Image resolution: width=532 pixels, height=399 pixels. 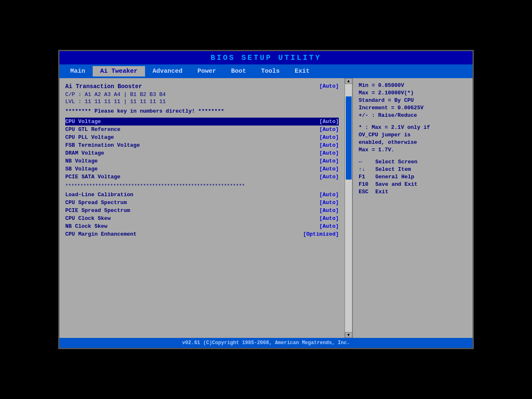 What do you see at coordinates (329, 87) in the screenshot?
I see `atb-value: [Auto]` at bounding box center [329, 87].